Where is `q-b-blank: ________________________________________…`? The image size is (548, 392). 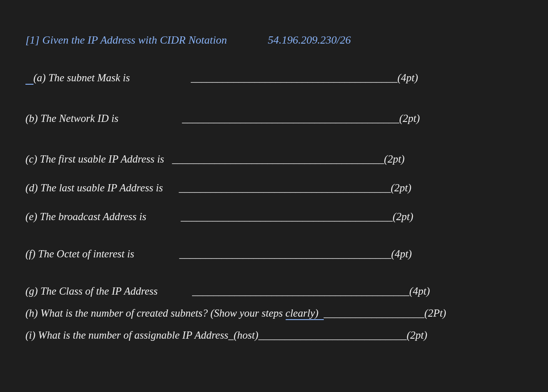 q-b-blank: ________________________________________… is located at coordinates (291, 119).